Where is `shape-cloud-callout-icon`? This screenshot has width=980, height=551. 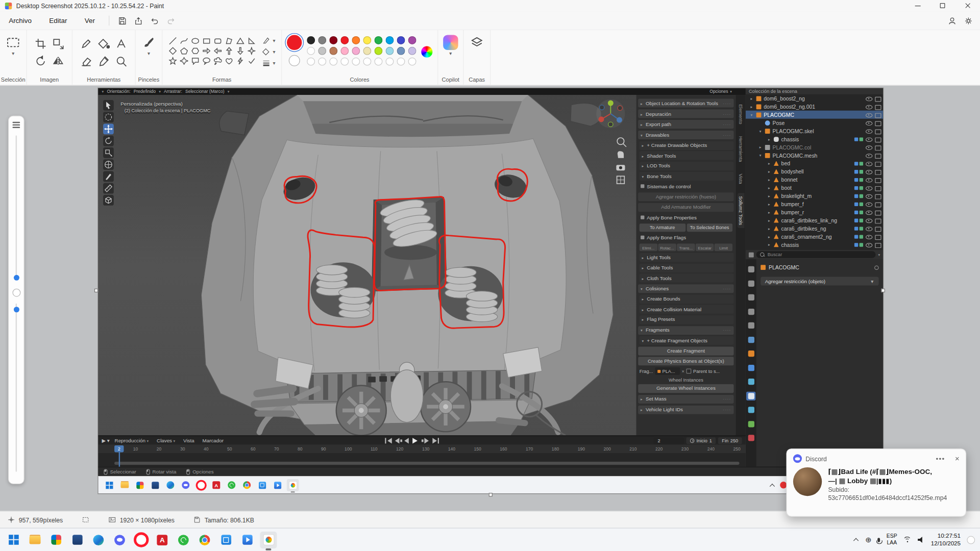
shape-cloud-callout-icon is located at coordinates (217, 61).